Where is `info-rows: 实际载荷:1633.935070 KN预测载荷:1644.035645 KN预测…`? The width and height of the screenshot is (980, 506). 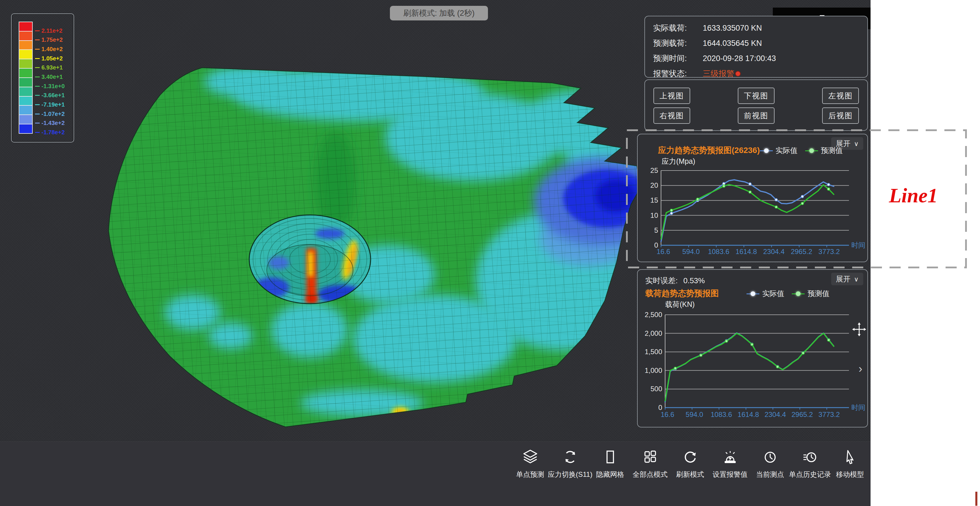
info-rows: 实际载荷:1633.935070 KN预测载荷:1644.035645 KN预测… is located at coordinates (757, 52).